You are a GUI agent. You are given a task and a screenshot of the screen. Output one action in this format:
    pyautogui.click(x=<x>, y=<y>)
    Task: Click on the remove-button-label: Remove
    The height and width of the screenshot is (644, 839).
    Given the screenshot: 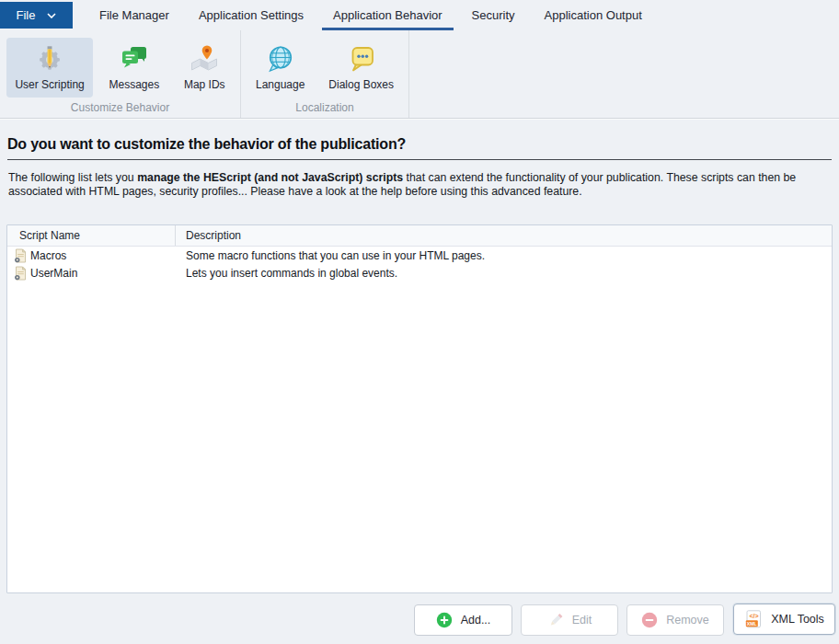 What is the action you would take?
    pyautogui.click(x=688, y=620)
    